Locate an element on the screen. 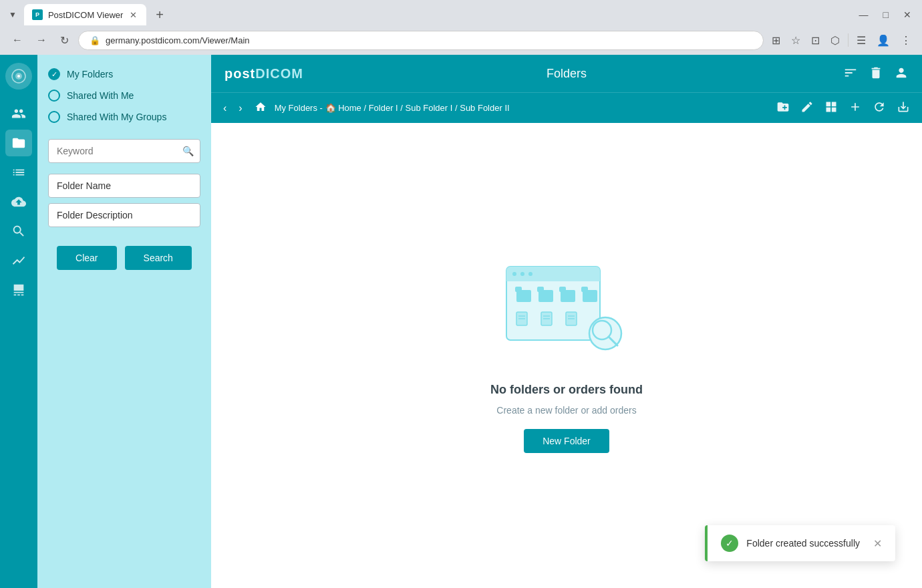 The image size is (922, 588). breadcrumb-path-text: My Folders - 🏠 Home / Folder I / Sub Fol… is located at coordinates (521, 108).